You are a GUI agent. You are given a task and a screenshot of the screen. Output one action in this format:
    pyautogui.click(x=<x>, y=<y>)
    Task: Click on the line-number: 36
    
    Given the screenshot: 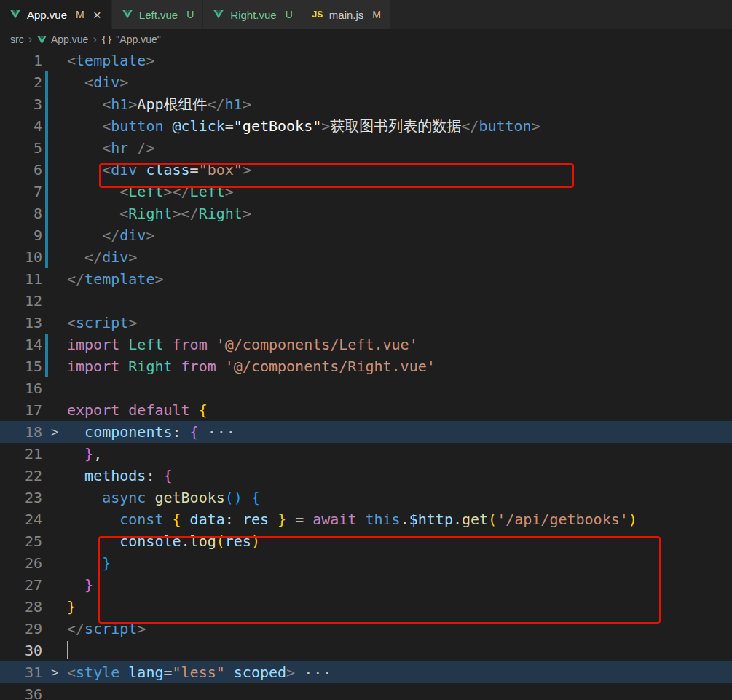 What is the action you would take?
    pyautogui.click(x=21, y=692)
    